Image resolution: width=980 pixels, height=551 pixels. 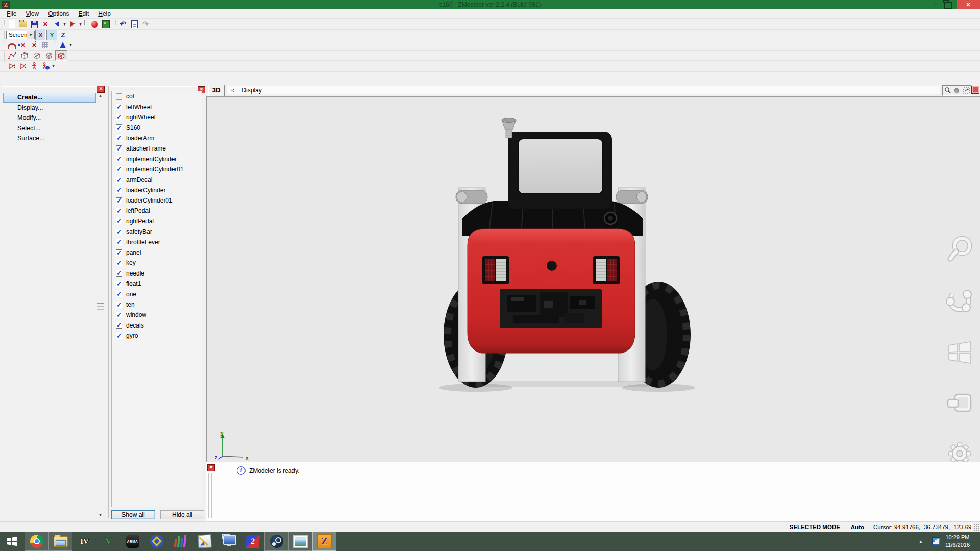 What do you see at coordinates (157, 273) in the screenshot?
I see `object-row: needle` at bounding box center [157, 273].